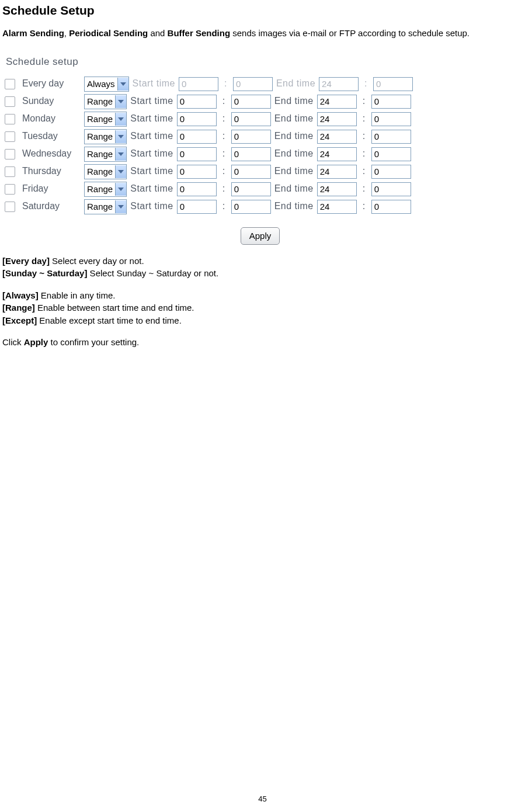  I want to click on desc-weekdays-b: [Sunday ~ Saturday], so click(44, 273).